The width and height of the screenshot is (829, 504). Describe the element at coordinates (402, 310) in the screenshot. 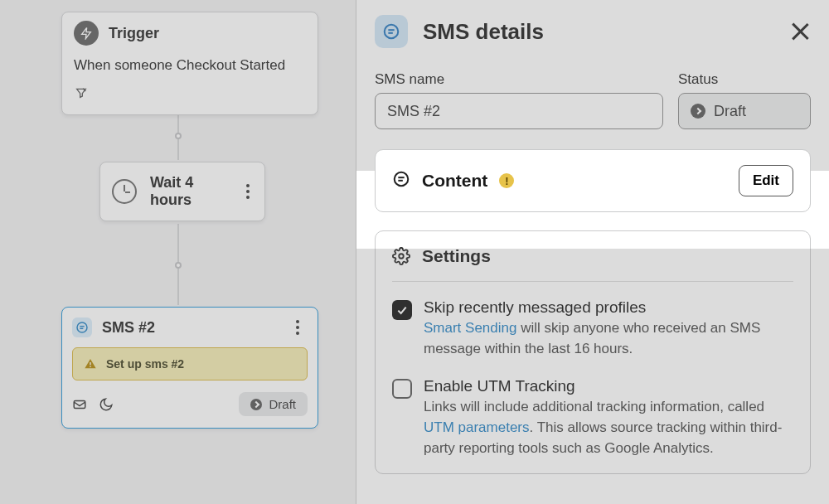

I see `skip-recent-checkbox` at that location.